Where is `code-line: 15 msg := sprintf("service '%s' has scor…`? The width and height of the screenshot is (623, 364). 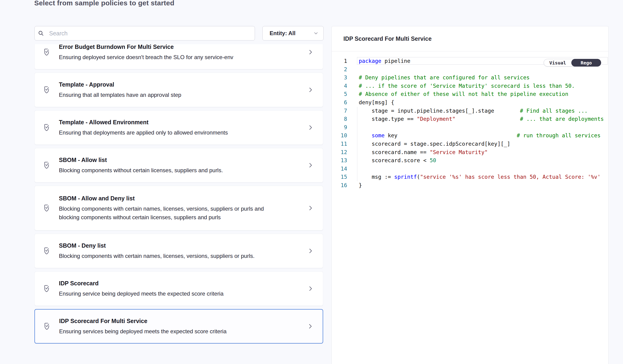
code-line: 15 msg := sprintf("service '%s' has scor… is located at coordinates (470, 177).